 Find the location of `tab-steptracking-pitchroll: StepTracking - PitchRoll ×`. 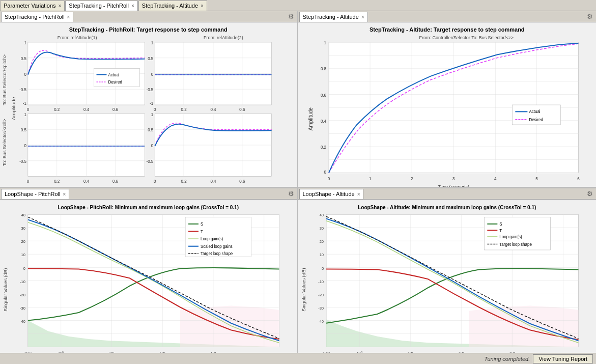

tab-steptracking-pitchroll: StepTracking - PitchRoll × is located at coordinates (101, 6).